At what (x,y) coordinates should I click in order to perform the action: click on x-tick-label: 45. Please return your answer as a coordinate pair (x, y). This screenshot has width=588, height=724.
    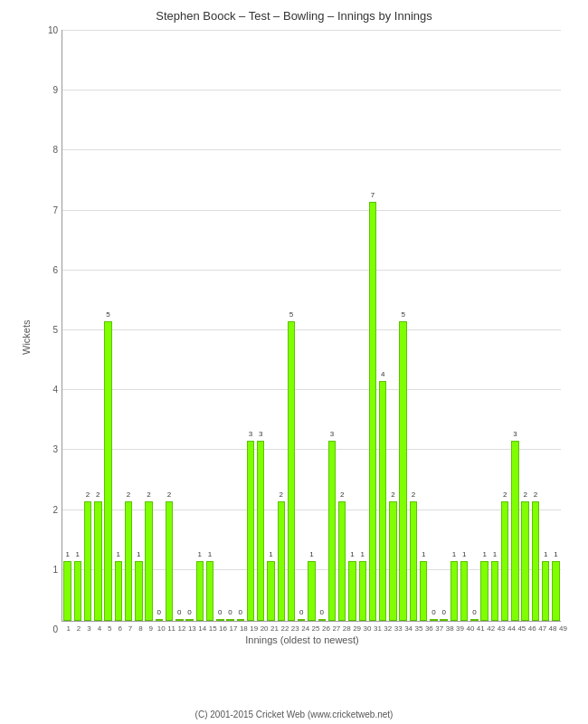
    Looking at the image, I should click on (521, 628).